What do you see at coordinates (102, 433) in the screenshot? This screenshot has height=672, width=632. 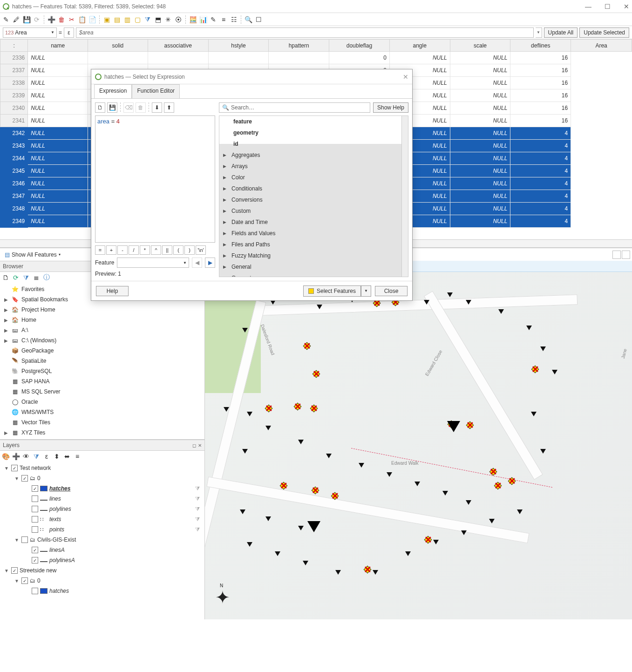 I see `browser-item: ▶▦XYZ Tiles` at bounding box center [102, 433].